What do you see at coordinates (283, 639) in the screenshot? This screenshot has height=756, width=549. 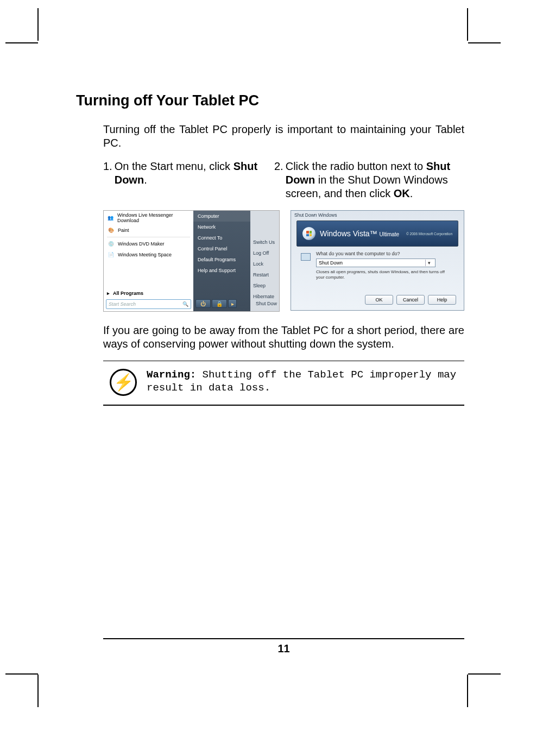 I see `footer-rule` at bounding box center [283, 639].